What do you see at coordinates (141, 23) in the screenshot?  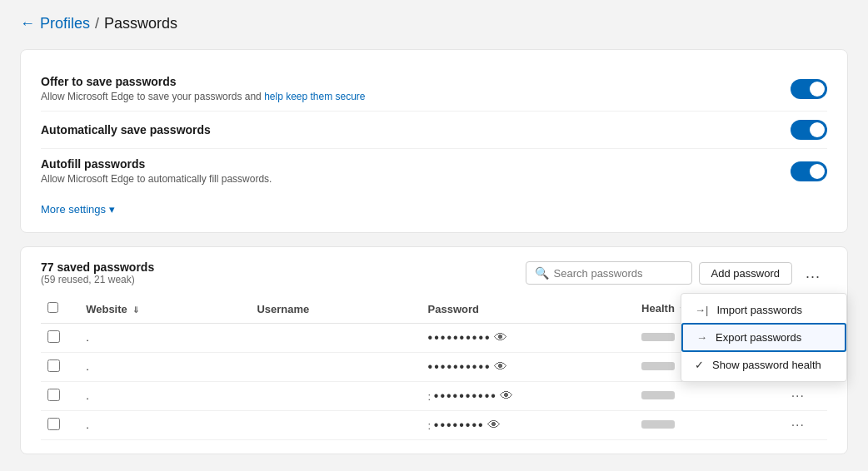 I see `page-title: Passwords` at bounding box center [141, 23].